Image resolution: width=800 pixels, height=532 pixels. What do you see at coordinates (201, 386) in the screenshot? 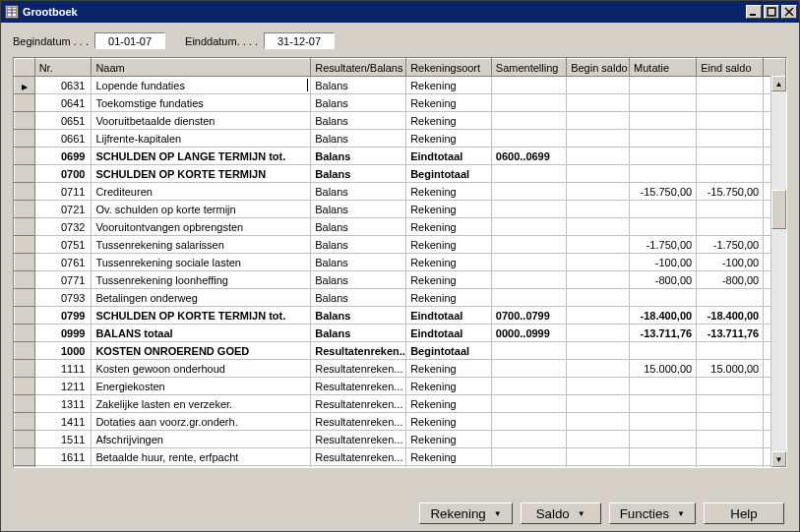
I see `cell-naam: Energiekosten` at bounding box center [201, 386].